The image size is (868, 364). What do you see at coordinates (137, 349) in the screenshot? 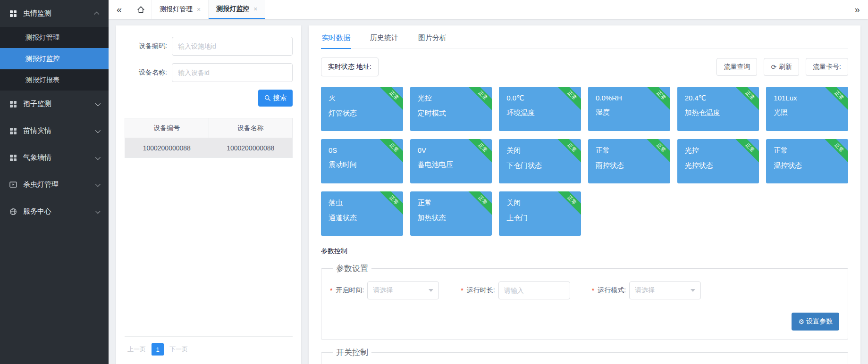
I see `prev-page-button: 上一页` at bounding box center [137, 349].